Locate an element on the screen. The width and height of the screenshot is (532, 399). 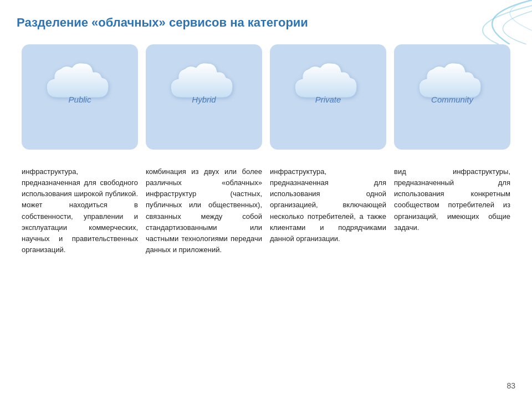
cloud-hybrid: Hybrid is located at coordinates (204, 84).